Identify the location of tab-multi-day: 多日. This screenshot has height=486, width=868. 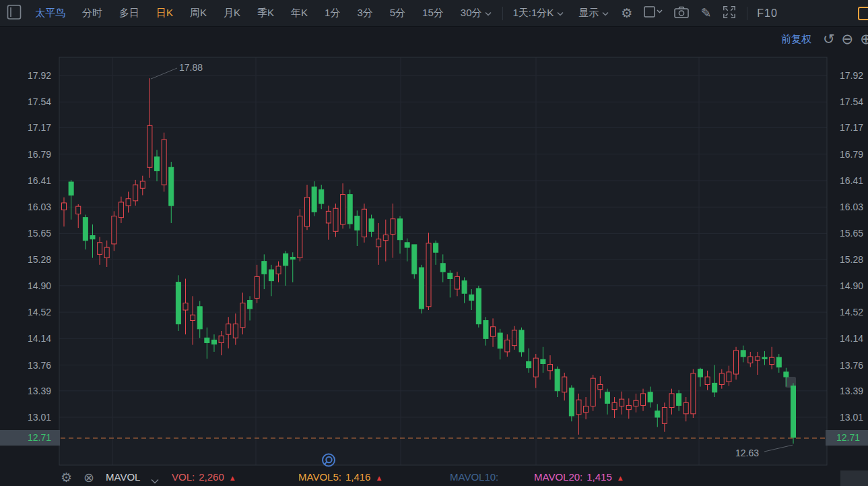
(129, 13).